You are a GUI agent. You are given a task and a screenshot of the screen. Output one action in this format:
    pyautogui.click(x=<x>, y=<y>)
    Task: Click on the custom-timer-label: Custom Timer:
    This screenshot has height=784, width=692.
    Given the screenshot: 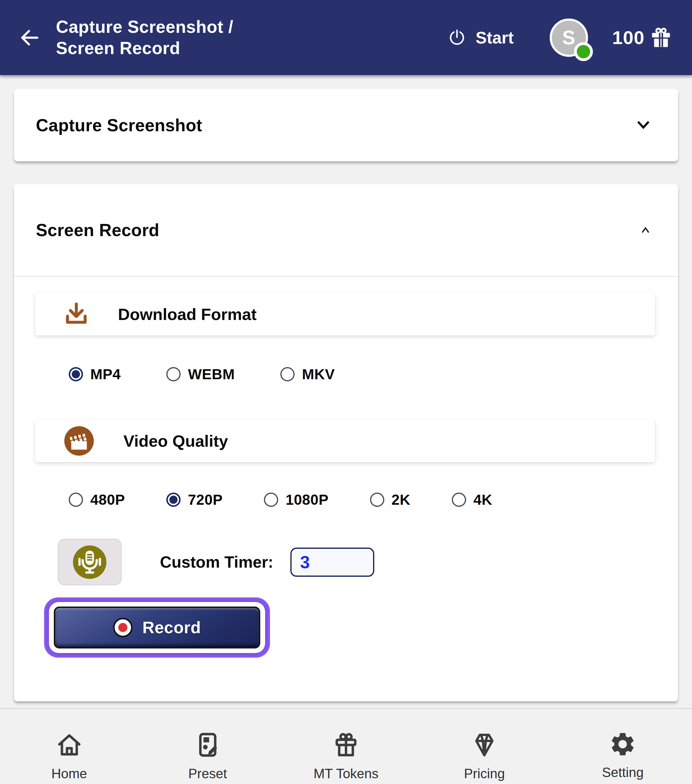 What is the action you would take?
    pyautogui.click(x=216, y=562)
    